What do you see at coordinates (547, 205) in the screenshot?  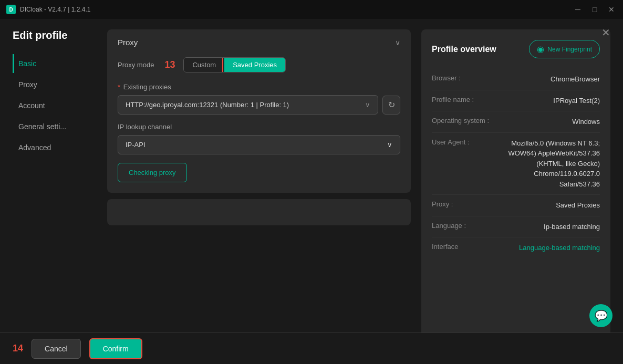 I see `proxy-value-overview: Saved Proxies` at bounding box center [547, 205].